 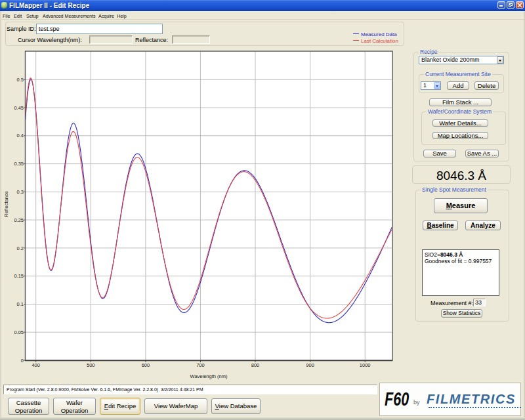 I want to click on svg-text: 0.05, so click(x=18, y=332).